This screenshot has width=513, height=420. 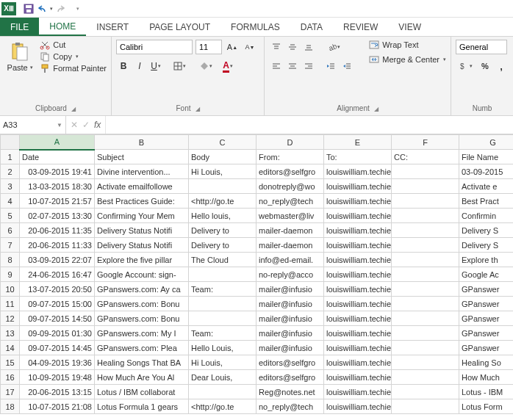 What do you see at coordinates (10, 187) in the screenshot?
I see `row-header: 3` at bounding box center [10, 187].